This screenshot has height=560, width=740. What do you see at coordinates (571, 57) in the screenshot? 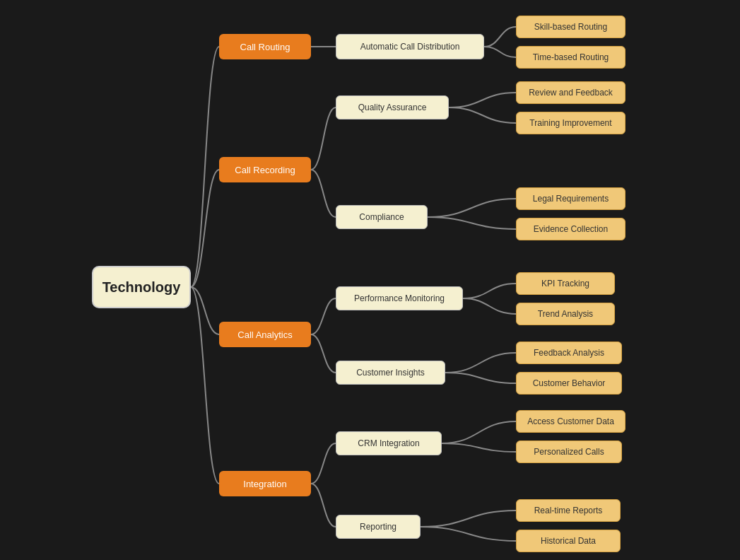
I see `time-based-routing: Time-based Routing` at bounding box center [571, 57].